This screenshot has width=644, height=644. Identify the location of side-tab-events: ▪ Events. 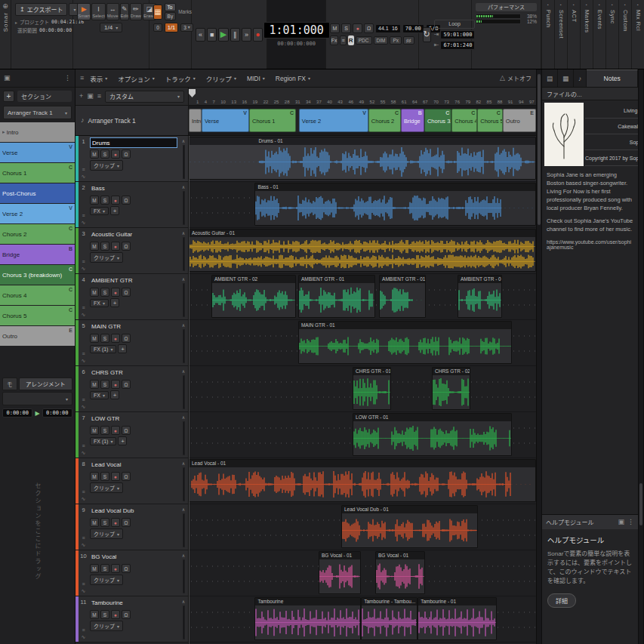
(599, 35).